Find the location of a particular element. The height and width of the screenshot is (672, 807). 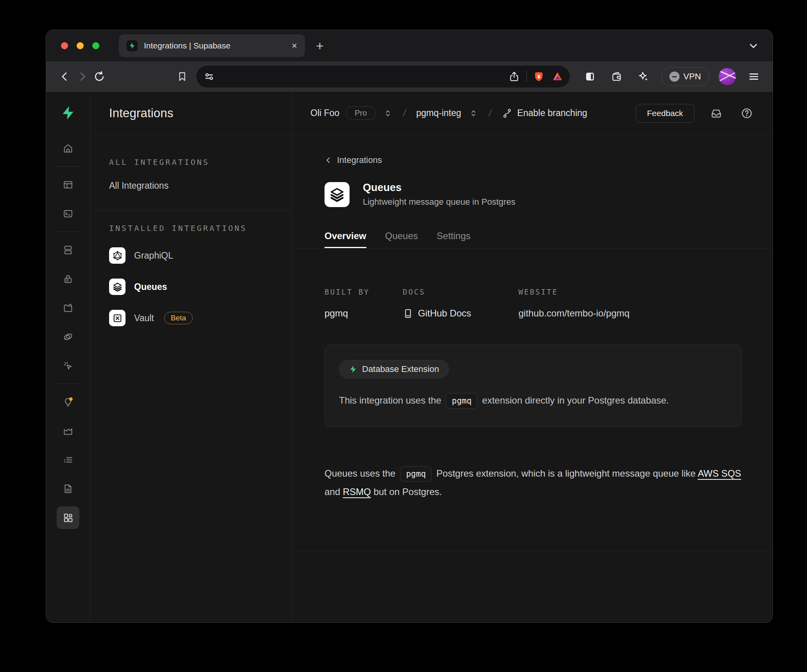

vpn-label: VPN is located at coordinates (692, 77).